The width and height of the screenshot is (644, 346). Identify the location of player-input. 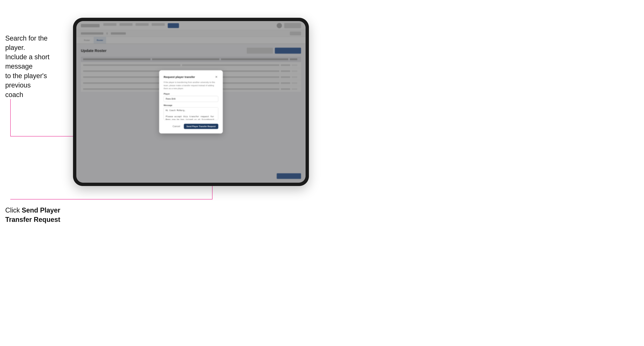
(191, 99).